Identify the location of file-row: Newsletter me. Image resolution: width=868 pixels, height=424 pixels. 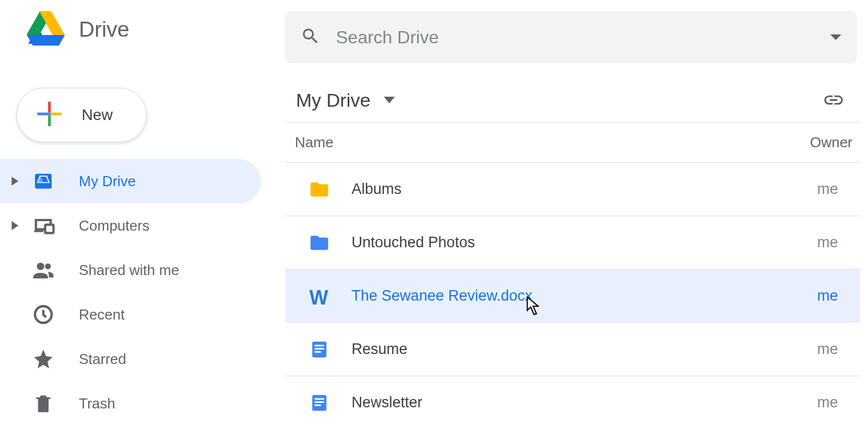
(573, 400).